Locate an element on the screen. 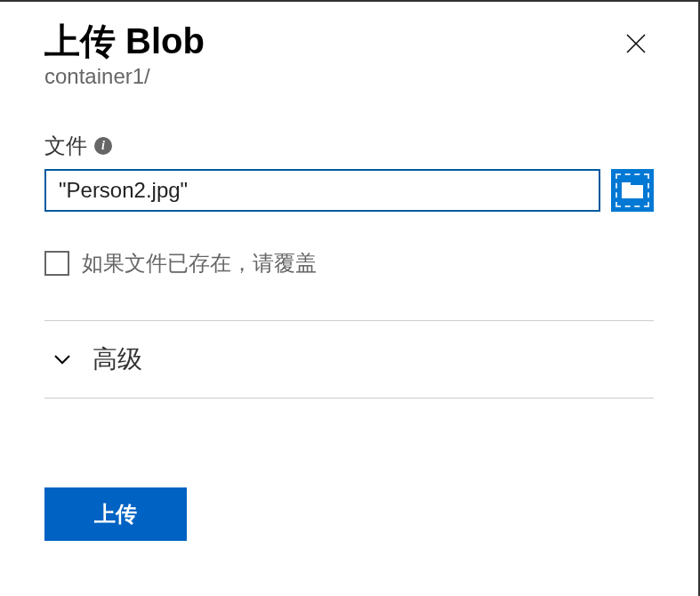 This screenshot has width=700, height=596. panel-title: 上传 Blob is located at coordinates (125, 41).